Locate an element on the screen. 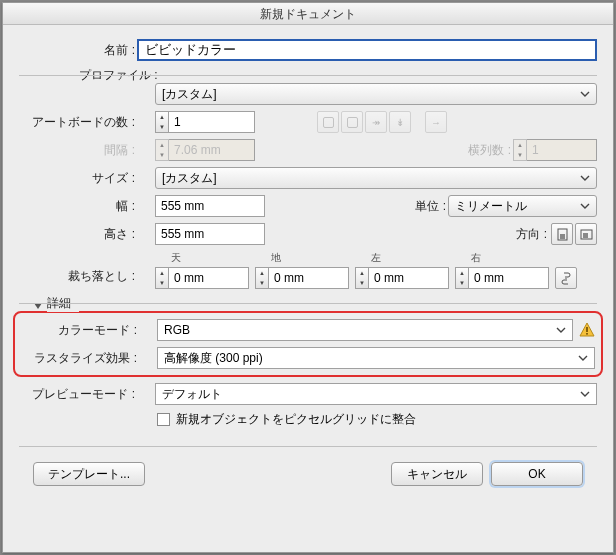 The image size is (616, 555). preview-label: プレビューモード : is located at coordinates (78, 394).